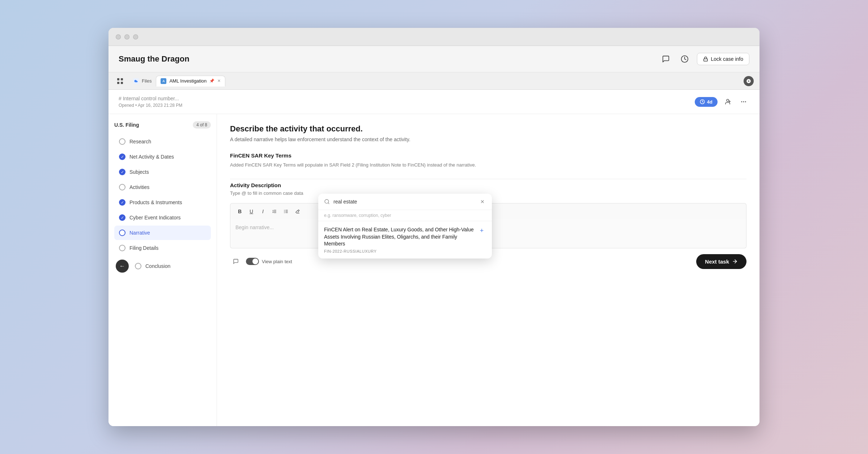 This screenshot has width=868, height=454. I want to click on section-title: Describe the activity that occurred., so click(488, 129).